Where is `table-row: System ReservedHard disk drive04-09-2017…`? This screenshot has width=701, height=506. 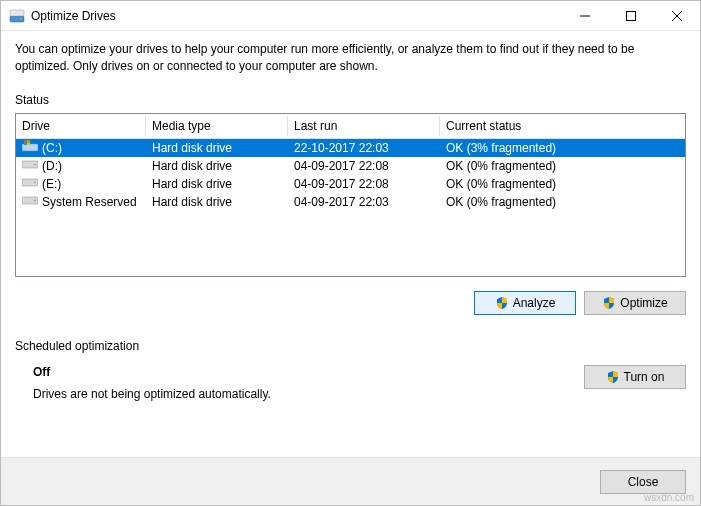 table-row: System ReservedHard disk drive04-09-2017… is located at coordinates (350, 202).